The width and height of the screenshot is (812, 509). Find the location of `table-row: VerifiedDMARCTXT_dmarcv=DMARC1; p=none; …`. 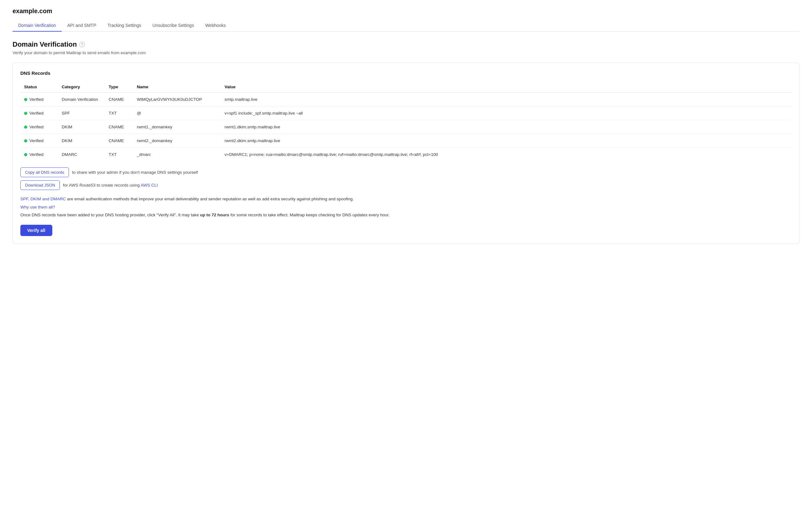

table-row: VerifiedDMARCTXT_dmarcv=DMARC1; p=none; … is located at coordinates (406, 155).